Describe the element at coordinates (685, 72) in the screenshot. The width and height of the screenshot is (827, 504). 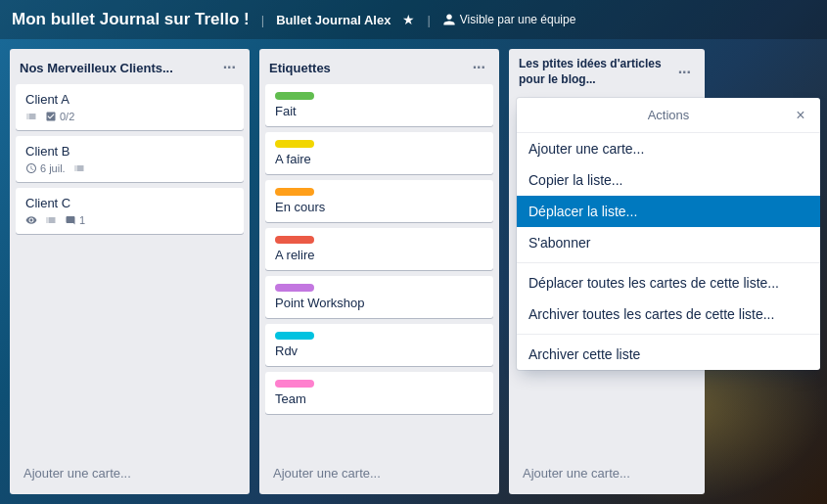
I see `list-articles-menu-button: ···` at that location.